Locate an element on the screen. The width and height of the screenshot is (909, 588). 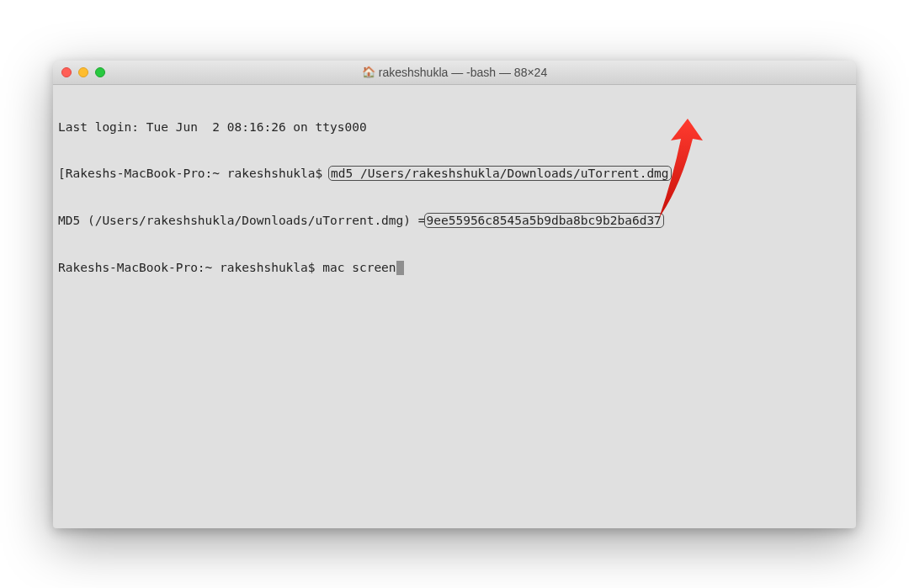
terminal-line-cmd2: Rakeshs-MacBook-Pro:~ rakeshshukla$ mac … is located at coordinates (454, 268).